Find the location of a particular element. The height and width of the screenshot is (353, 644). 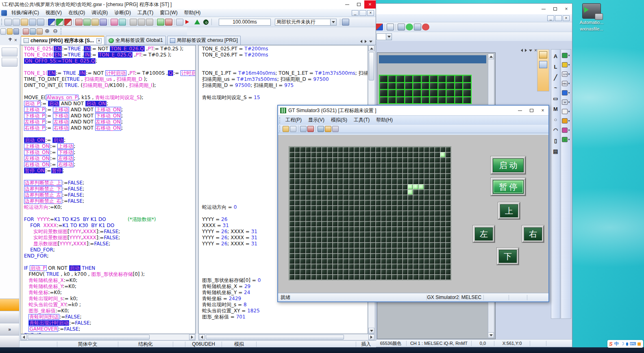

left-button: 左 is located at coordinates (484, 234).